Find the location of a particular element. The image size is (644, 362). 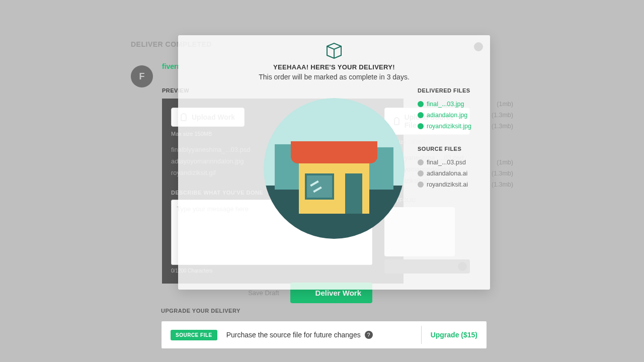

box-icon is located at coordinates (306, 293).